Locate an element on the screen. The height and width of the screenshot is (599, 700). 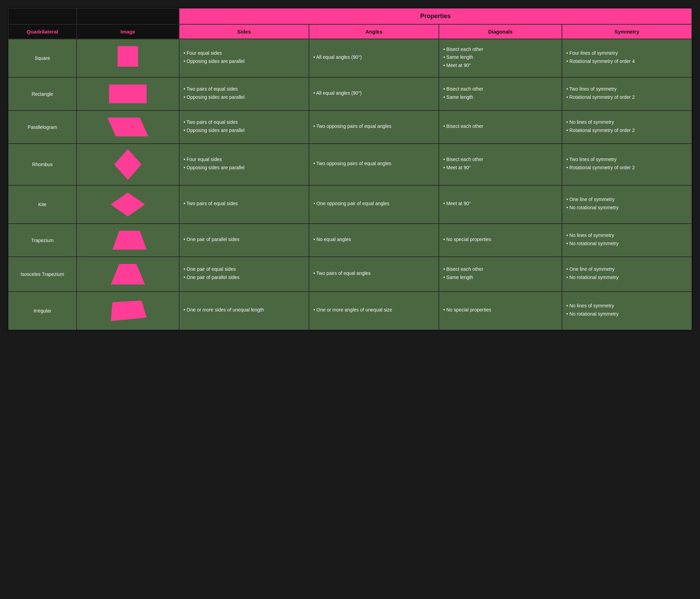
angles-item: Two pairs of equal angles is located at coordinates (374, 274).